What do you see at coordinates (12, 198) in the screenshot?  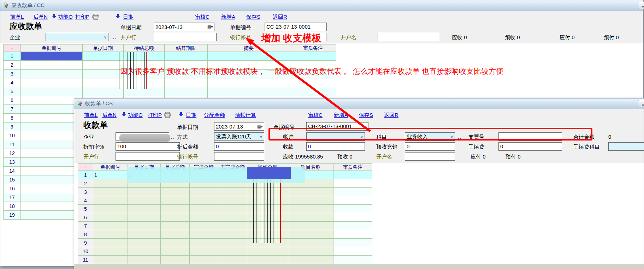 I see `row-number: 17` at bounding box center [12, 198].